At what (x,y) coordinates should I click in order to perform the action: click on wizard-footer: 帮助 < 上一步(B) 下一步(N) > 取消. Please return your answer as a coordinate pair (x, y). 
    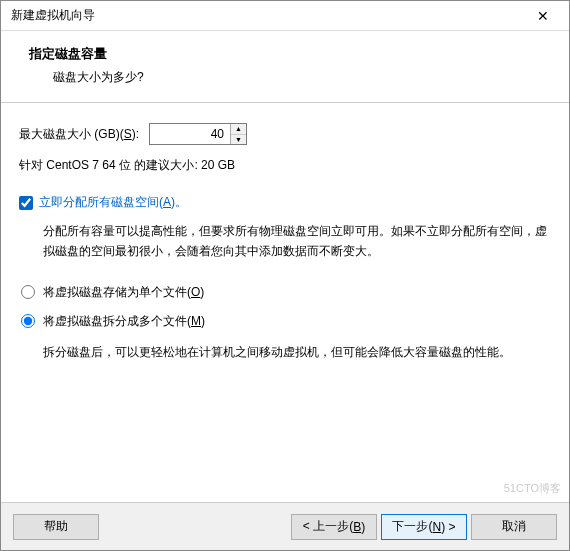
    Looking at the image, I should click on (285, 526).